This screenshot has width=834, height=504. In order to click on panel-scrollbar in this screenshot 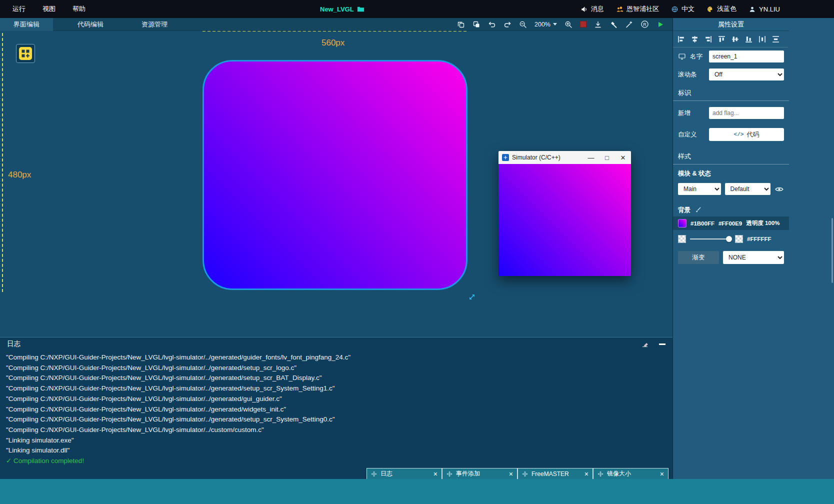, I will do `click(832, 250)`.